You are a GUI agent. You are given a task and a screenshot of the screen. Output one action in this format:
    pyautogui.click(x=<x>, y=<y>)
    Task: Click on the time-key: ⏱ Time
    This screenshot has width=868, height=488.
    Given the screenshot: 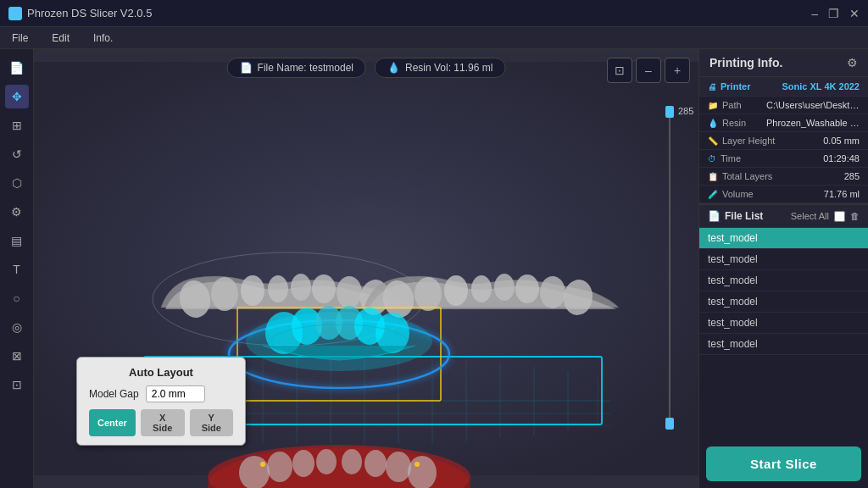 What is the action you would take?
    pyautogui.click(x=724, y=158)
    